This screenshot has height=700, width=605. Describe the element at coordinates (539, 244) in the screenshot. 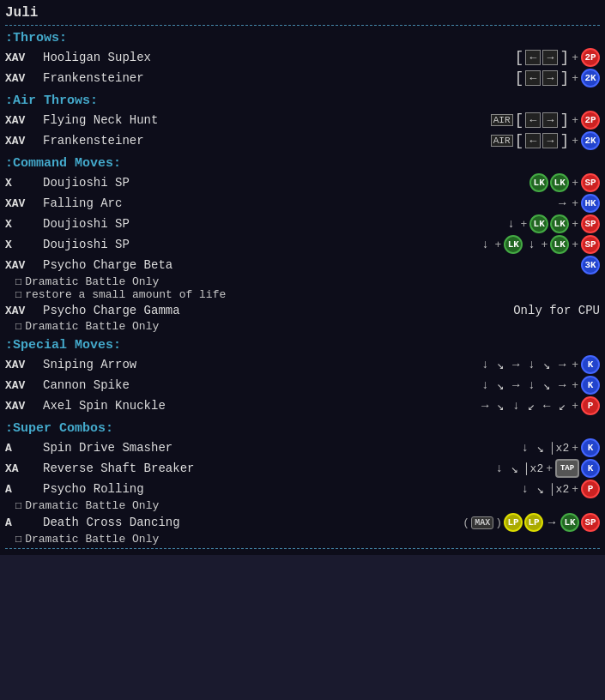

I see `move-inputs: ↓ + LK ↓ + LK + SP` at that location.